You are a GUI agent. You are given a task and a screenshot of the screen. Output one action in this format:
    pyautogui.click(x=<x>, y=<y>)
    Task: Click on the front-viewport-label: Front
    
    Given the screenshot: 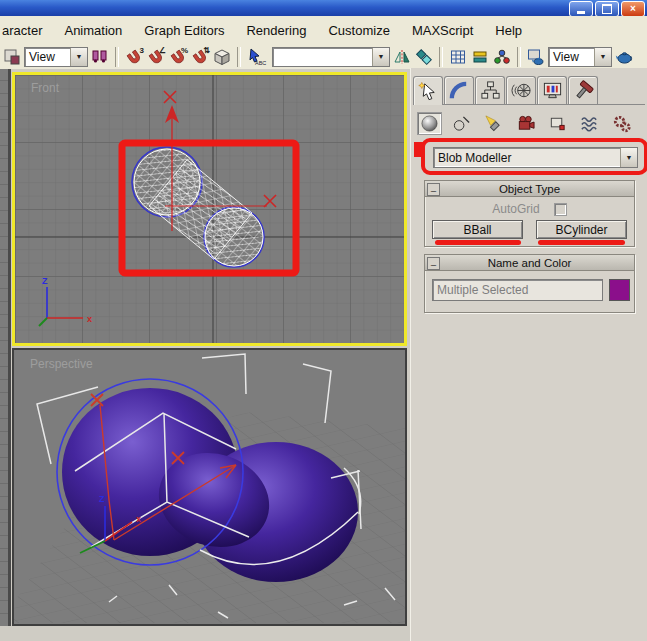 What is the action you would take?
    pyautogui.click(x=46, y=88)
    